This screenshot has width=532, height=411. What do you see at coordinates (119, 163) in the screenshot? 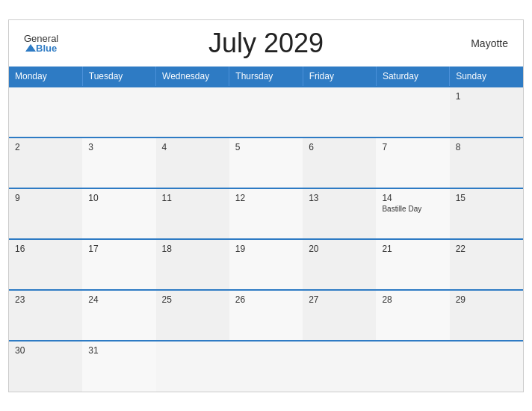
I see `calendar-cell: 3` at bounding box center [119, 163].